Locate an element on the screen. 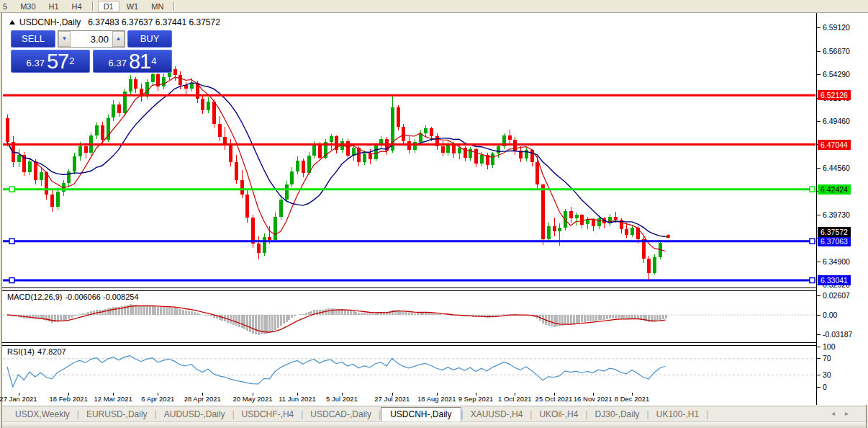 The image size is (868, 428). date-axis-label: 28 Apr 2021 is located at coordinates (203, 399).